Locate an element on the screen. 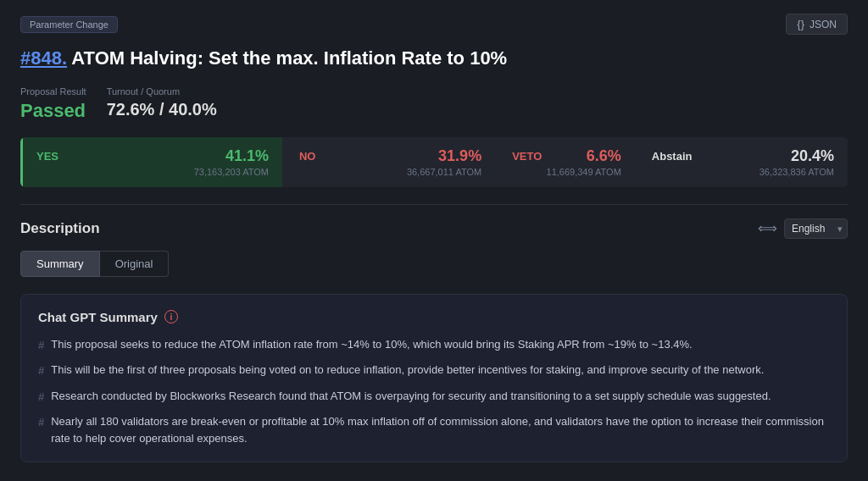 The width and height of the screenshot is (868, 481). vote-veto-pct: 6.6% is located at coordinates (604, 156).